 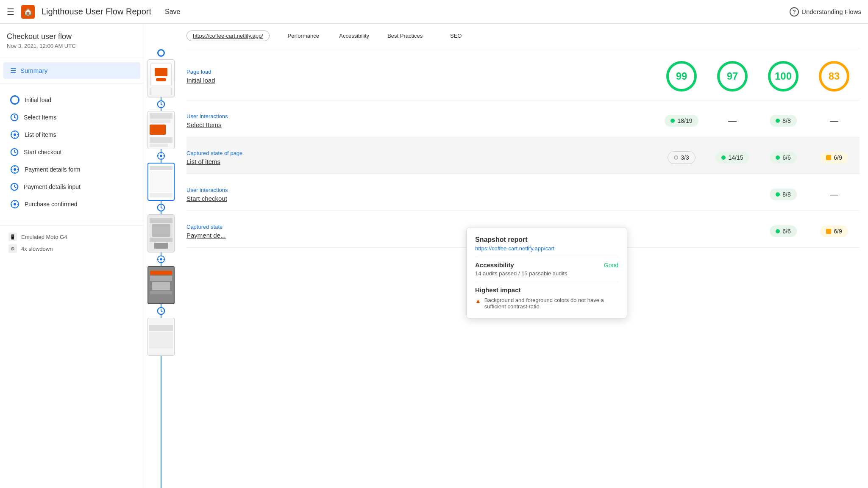 What do you see at coordinates (783, 231) in the screenshot?
I see `score-cell-bp-5: 6/6` at bounding box center [783, 231].